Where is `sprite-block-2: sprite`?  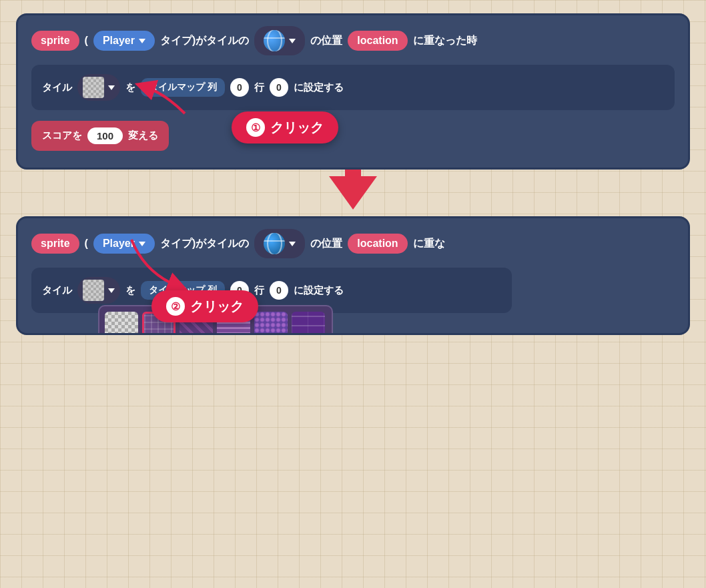
sprite-block-2: sprite is located at coordinates (55, 244).